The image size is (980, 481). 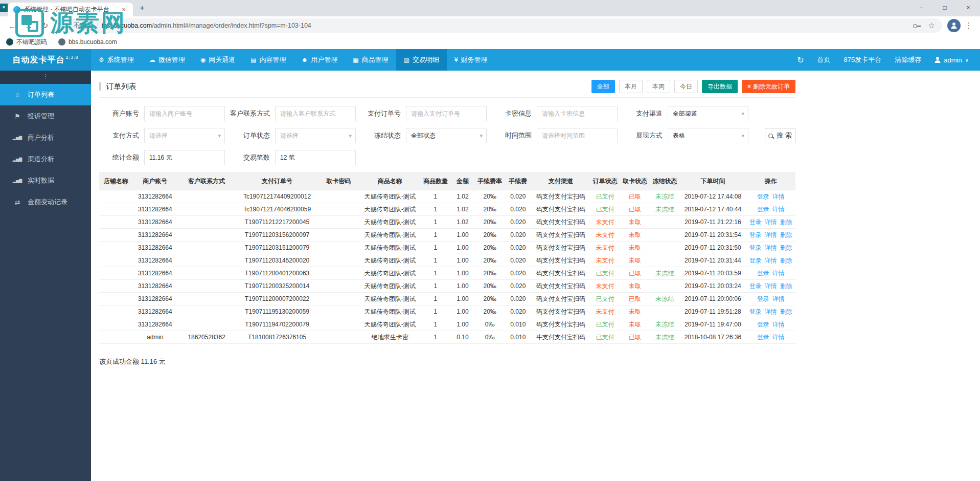 I want to click on password-key-icon, so click(x=917, y=26).